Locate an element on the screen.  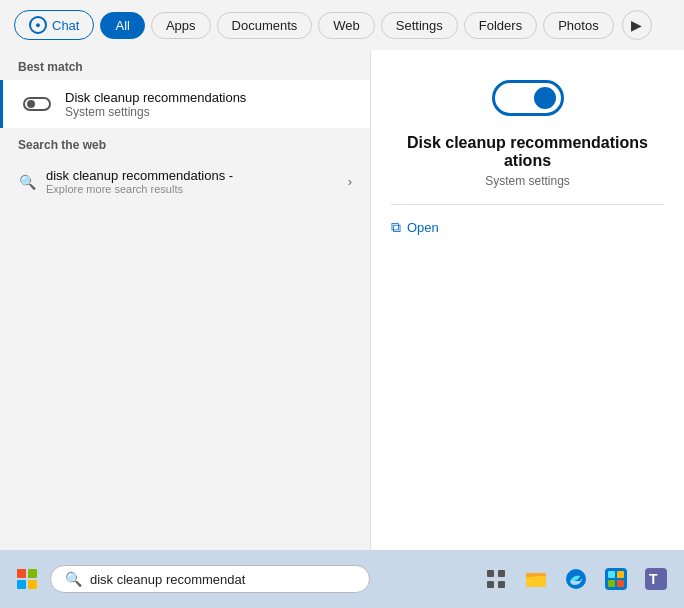
filter-folders-button: Folders is located at coordinates (500, 26).